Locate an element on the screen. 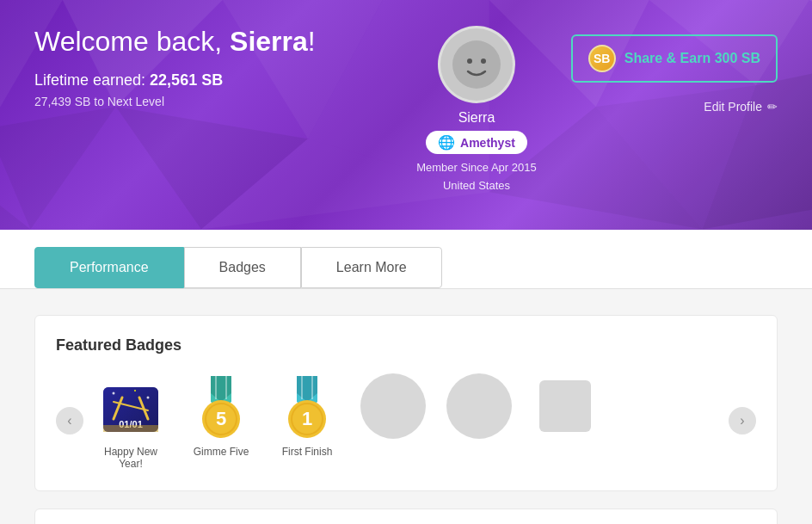 The image size is (812, 524). daily-streak-card: Daily Streak › is located at coordinates (406, 516).